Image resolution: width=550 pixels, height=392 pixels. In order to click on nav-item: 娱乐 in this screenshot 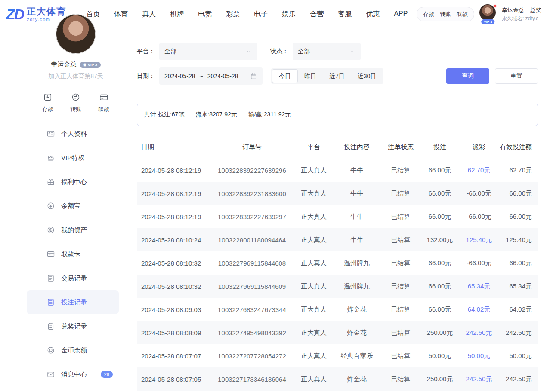, I will do `click(289, 15)`.